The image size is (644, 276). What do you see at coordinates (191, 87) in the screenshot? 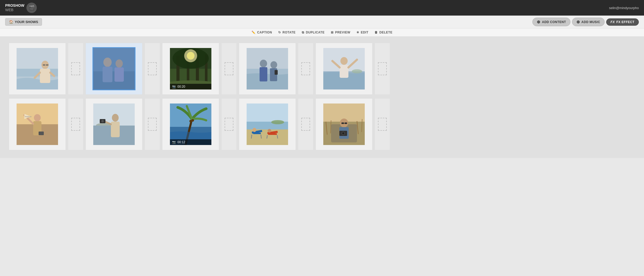
I see `video-overlay-3: 📷 00:20` at bounding box center [191, 87].